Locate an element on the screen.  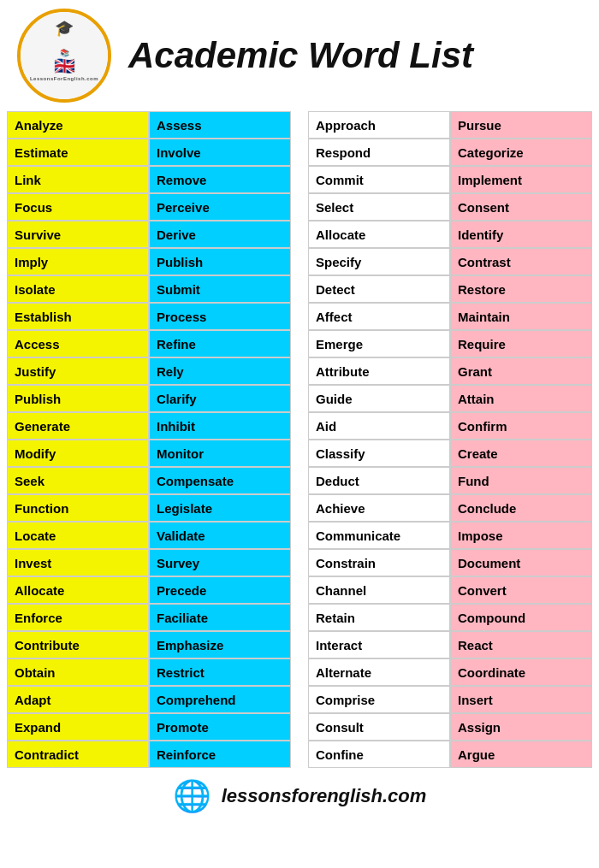
list-item: Conclude is located at coordinates (521, 508).